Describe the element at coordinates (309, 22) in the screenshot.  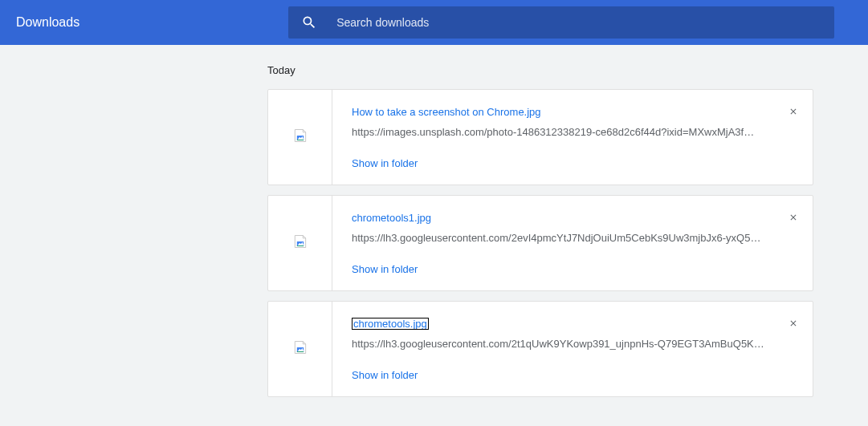
I see `search-icon` at that location.